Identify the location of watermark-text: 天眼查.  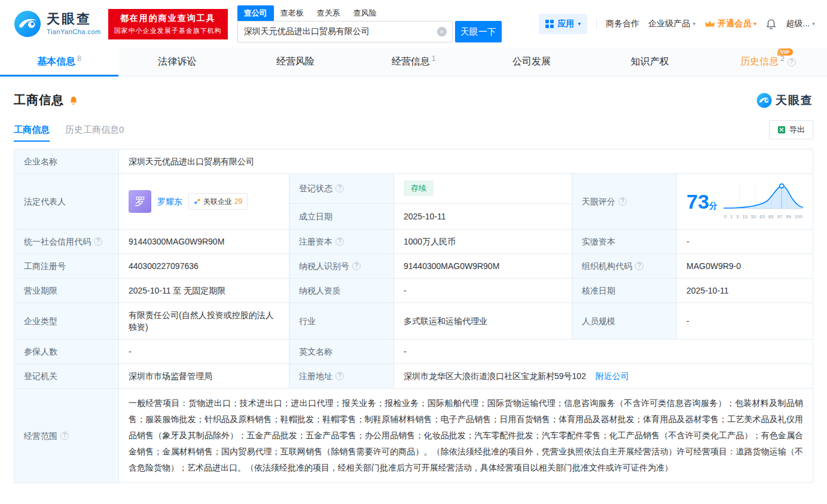
(794, 100).